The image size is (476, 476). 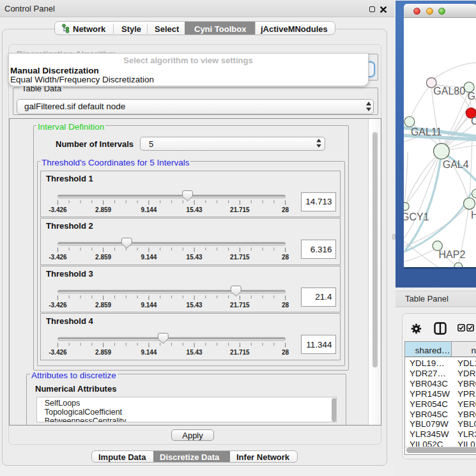 What do you see at coordinates (455, 164) in the screenshot?
I see `svg-text: GAL4` at bounding box center [455, 164].